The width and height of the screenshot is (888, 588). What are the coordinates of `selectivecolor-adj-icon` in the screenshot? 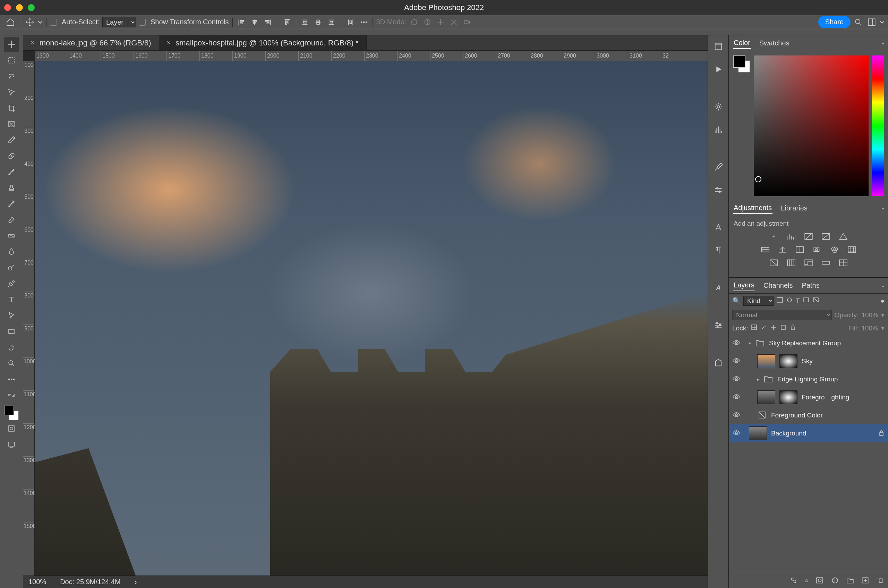 It's located at (843, 263).